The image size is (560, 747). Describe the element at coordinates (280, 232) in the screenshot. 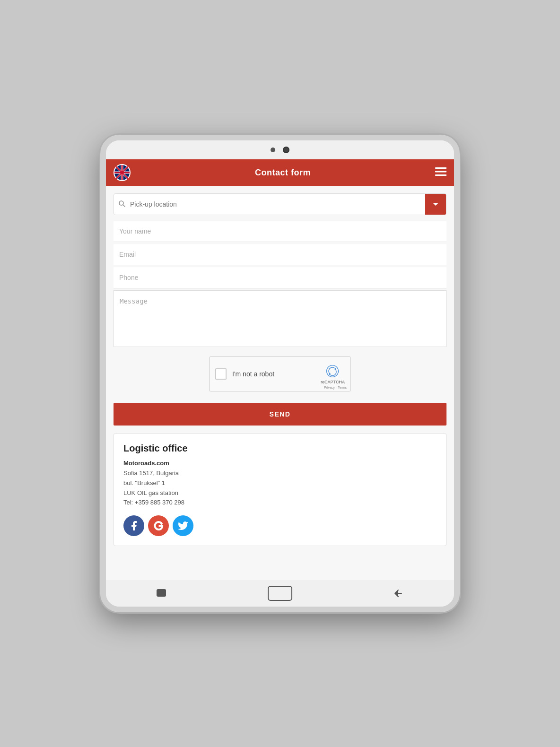

I see `name-input` at that location.